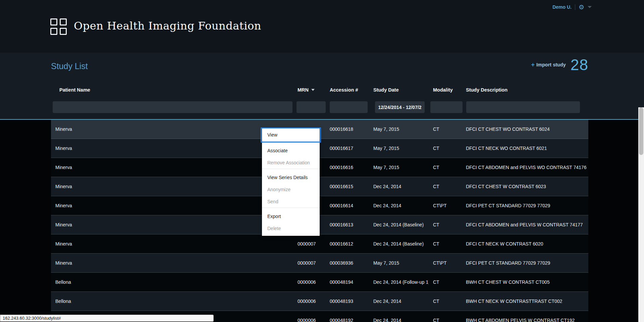  What do you see at coordinates (320, 301) in the screenshot?
I see `table-row: Bellona 0000006 000048193 Dec 24, 2014 C…` at bounding box center [320, 301].